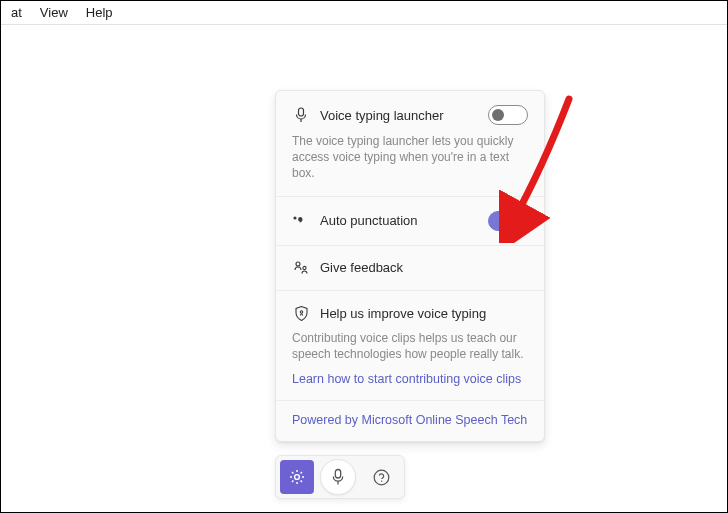 The width and height of the screenshot is (728, 513). Describe the element at coordinates (381, 477) in the screenshot. I see `help-button` at that location.